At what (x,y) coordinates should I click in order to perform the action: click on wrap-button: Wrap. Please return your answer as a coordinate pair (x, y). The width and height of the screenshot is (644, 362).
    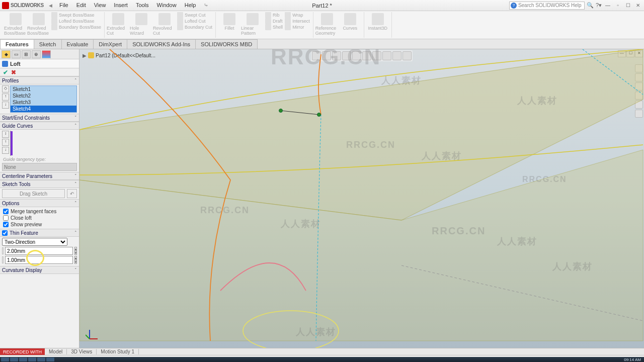
    Looking at the image, I should click on (297, 15).